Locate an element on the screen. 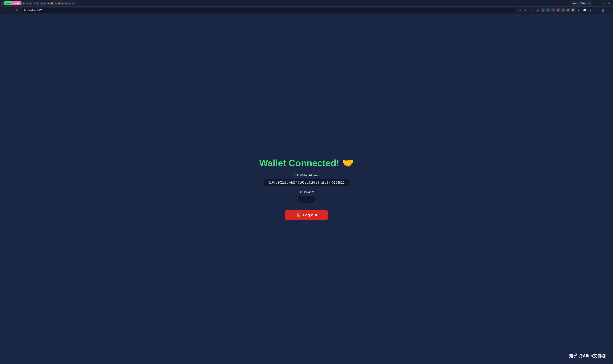 Image resolution: width=613 pixels, height=364 pixels. ext-btn-5: R is located at coordinates (563, 10).